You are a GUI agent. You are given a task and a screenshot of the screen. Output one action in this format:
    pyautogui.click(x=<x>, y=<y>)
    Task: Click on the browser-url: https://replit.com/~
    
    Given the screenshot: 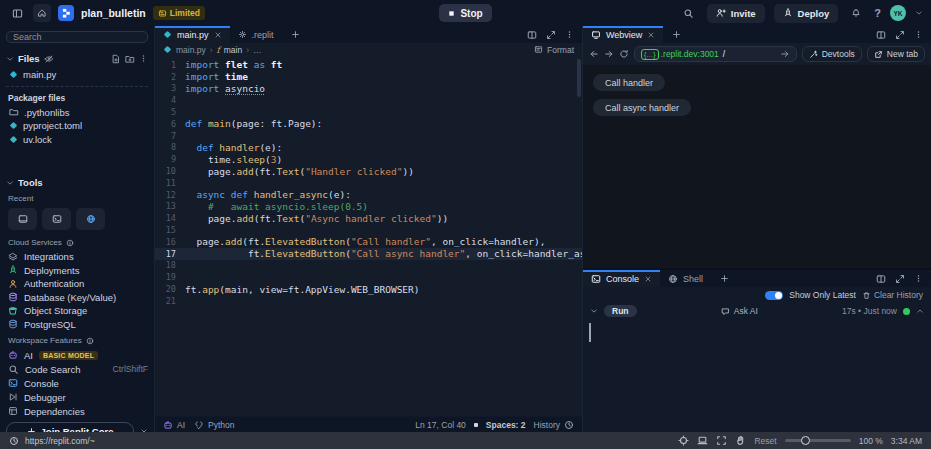 What is the action you would take?
    pyautogui.click(x=60, y=441)
    